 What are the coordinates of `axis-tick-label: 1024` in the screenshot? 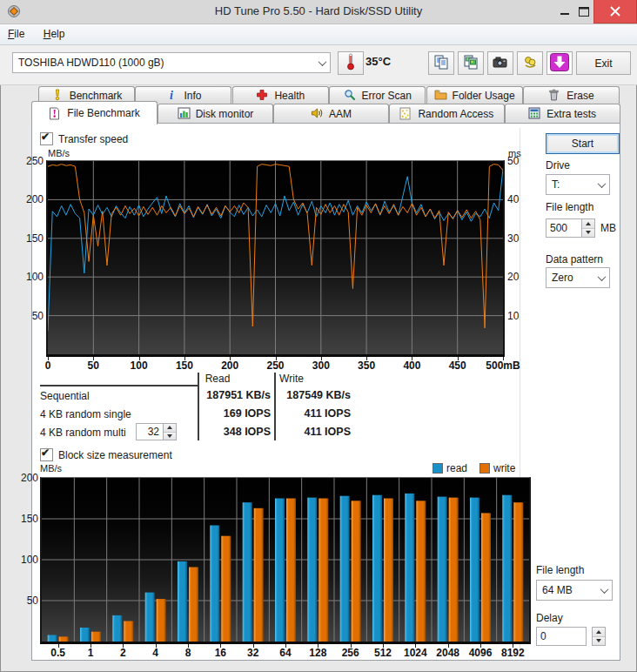 It's located at (416, 653).